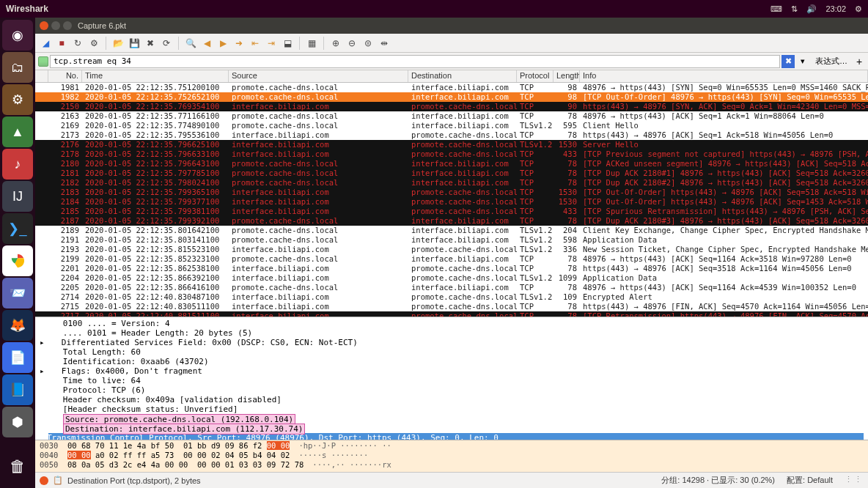 The image size is (868, 488). I want to click on packet-row: 21852020-01-05 22:12:35.799381100interfa…, so click(452, 211).